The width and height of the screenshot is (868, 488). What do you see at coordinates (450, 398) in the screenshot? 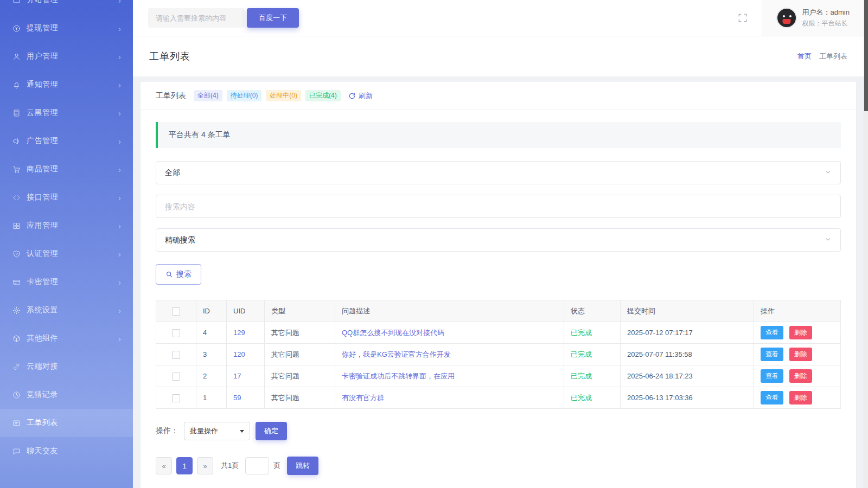
I see `cell-desc-link: 有没有官方群` at bounding box center [450, 398].